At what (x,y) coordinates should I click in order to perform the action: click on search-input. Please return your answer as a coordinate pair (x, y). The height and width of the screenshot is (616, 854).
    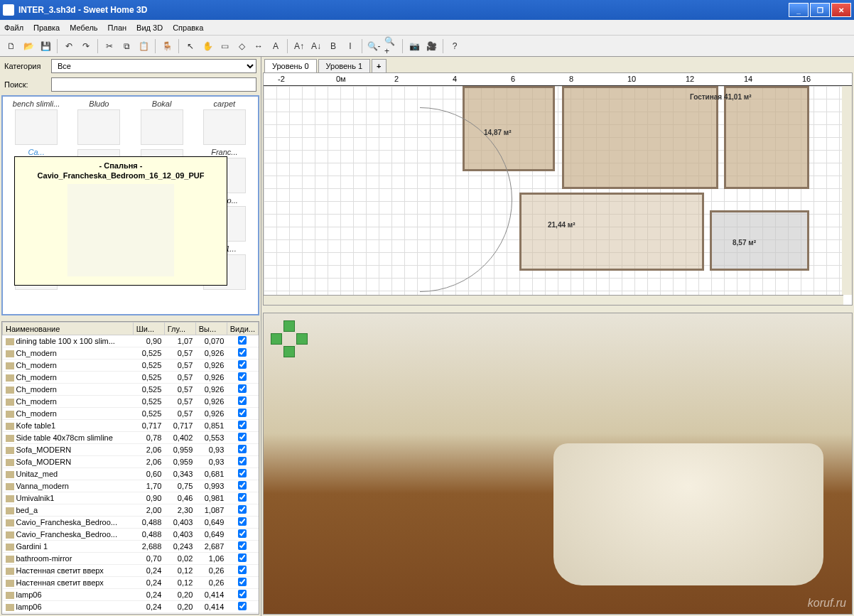
    Looking at the image, I should click on (153, 85).